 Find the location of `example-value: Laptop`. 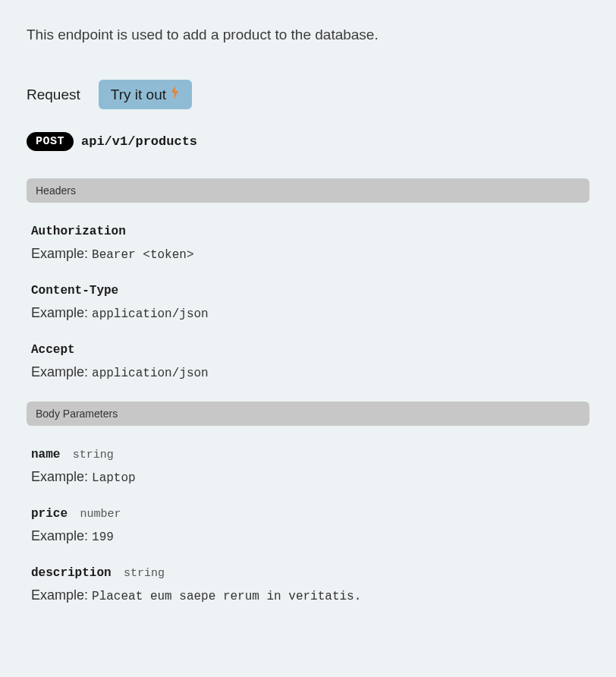

example-value: Laptop is located at coordinates (114, 478).